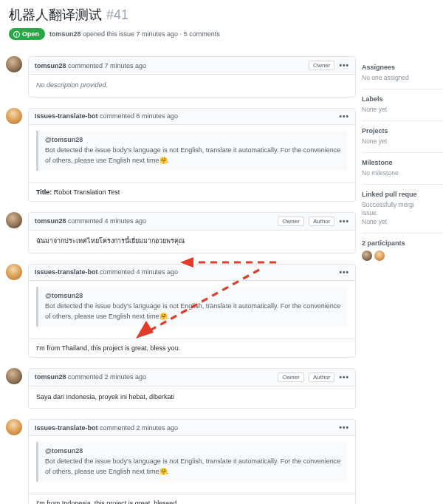  Describe the element at coordinates (192, 222) in the screenshot. I see `comment-header: tomsun28 commented 4 minutes agoOwnerAut…` at that location.